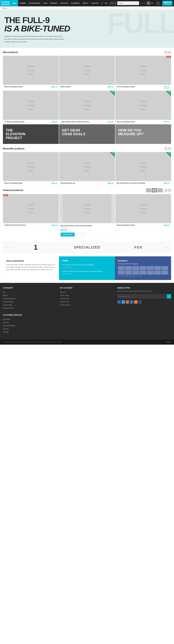  I want to click on newsletter-submit: ›, so click(169, 296).